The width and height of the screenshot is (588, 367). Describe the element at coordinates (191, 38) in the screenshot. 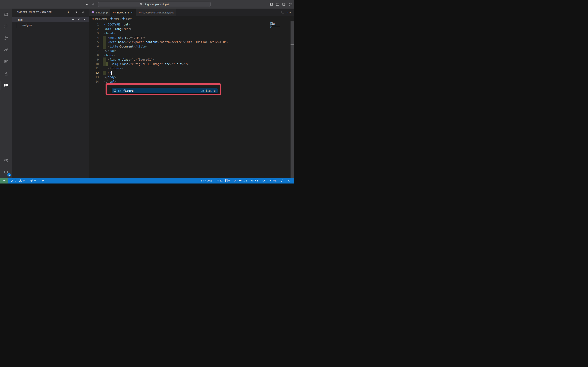

I see `code-line-4: 4 <meta charset="UTF-8">` at that location.